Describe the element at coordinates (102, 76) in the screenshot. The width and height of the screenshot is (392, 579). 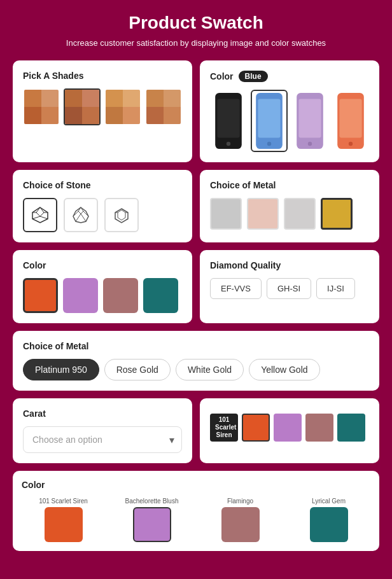
I see `pick-shades-title: Pick A Shades` at that location.